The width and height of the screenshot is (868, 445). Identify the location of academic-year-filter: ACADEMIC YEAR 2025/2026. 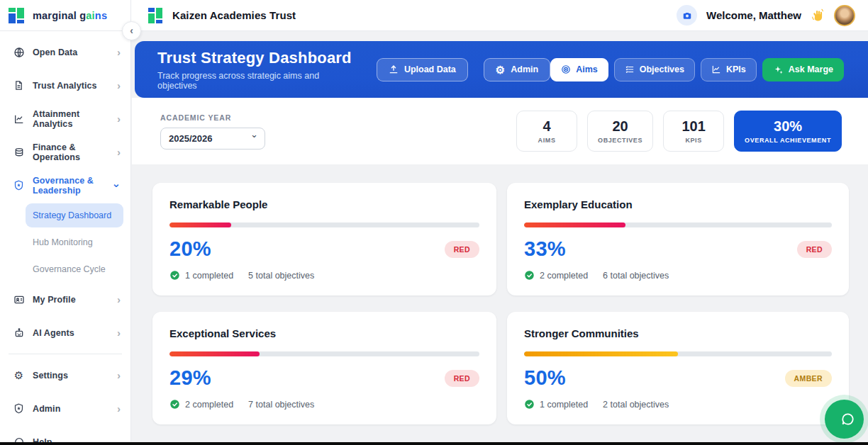
(213, 132).